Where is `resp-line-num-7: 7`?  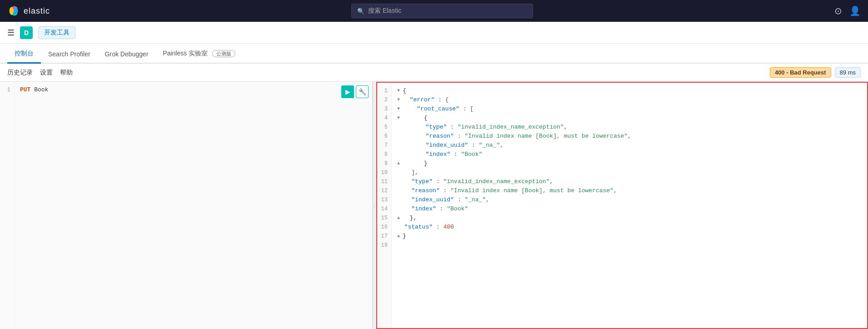
resp-line-num-7: 7 is located at coordinates (384, 145).